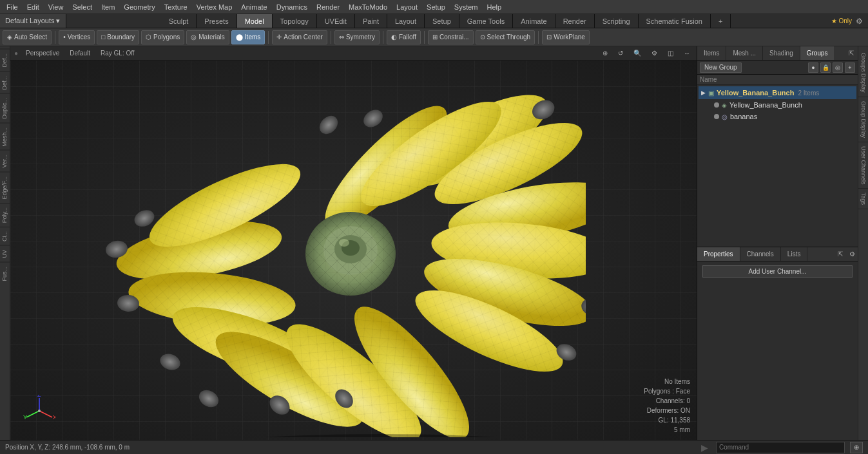  Describe the element at coordinates (852, 254) in the screenshot. I see `rb-settings-icon: ⚙` at that location.